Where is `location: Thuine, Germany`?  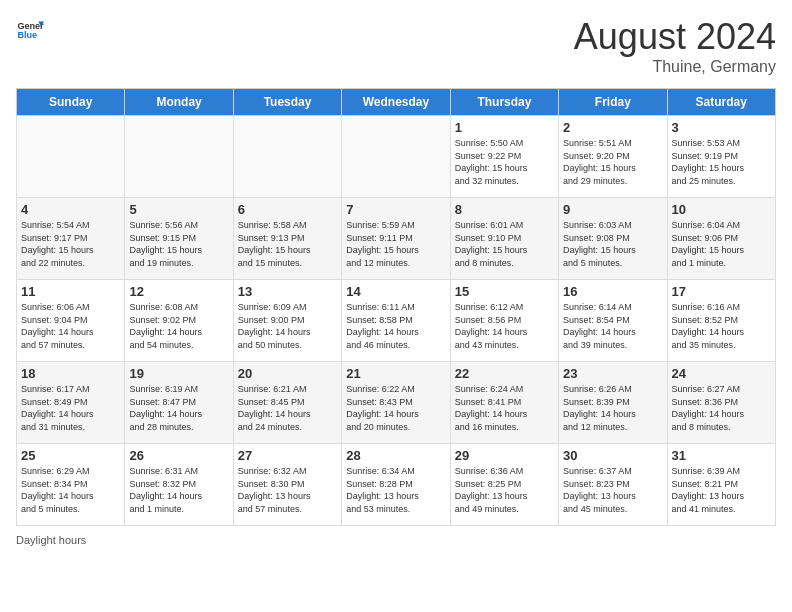
location: Thuine, Germany is located at coordinates (675, 67).